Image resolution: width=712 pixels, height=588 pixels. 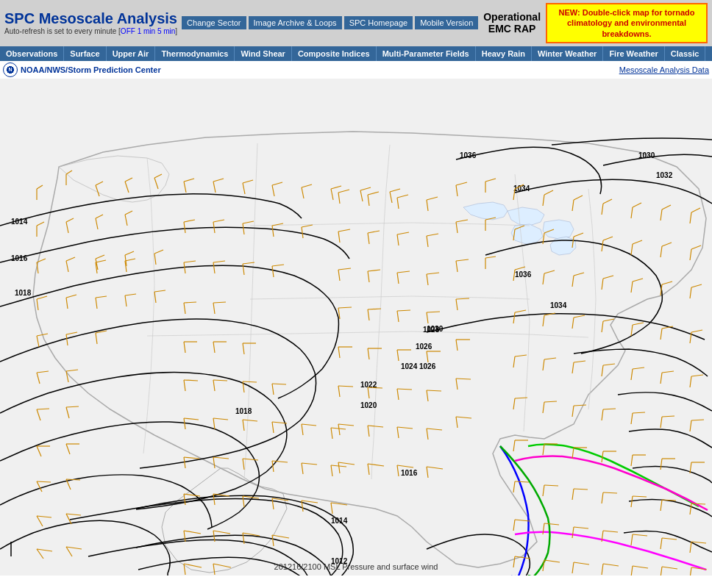 I want to click on noaa-label: NOAA/NWS/Storm Prediction Center, so click(x=91, y=70).